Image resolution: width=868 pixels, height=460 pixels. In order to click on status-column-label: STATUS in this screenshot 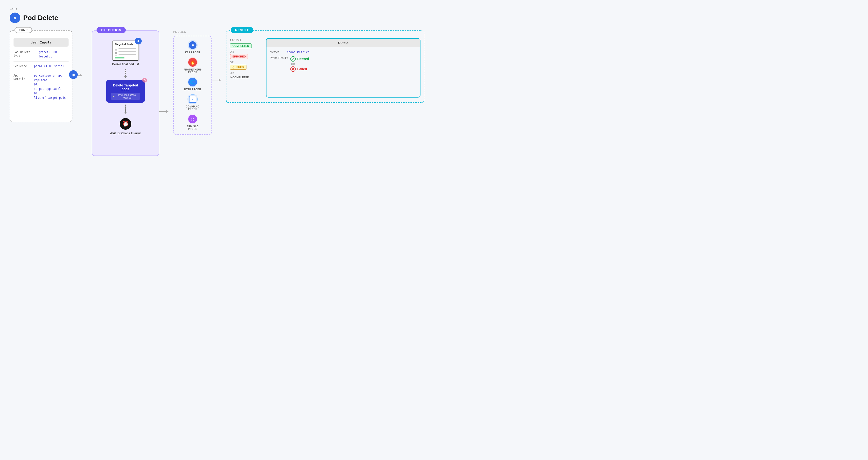, I will do `click(247, 40)`.